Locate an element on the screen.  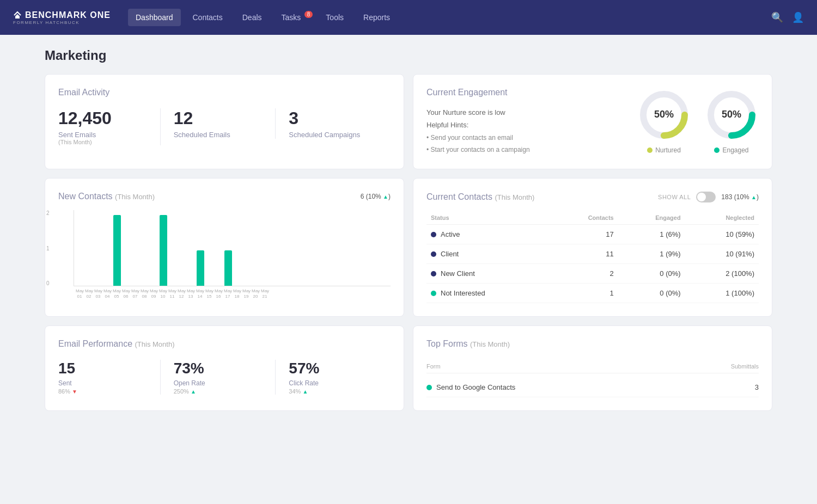
table-row: Client 11 1 (9%) 10 (91%) is located at coordinates (593, 254).